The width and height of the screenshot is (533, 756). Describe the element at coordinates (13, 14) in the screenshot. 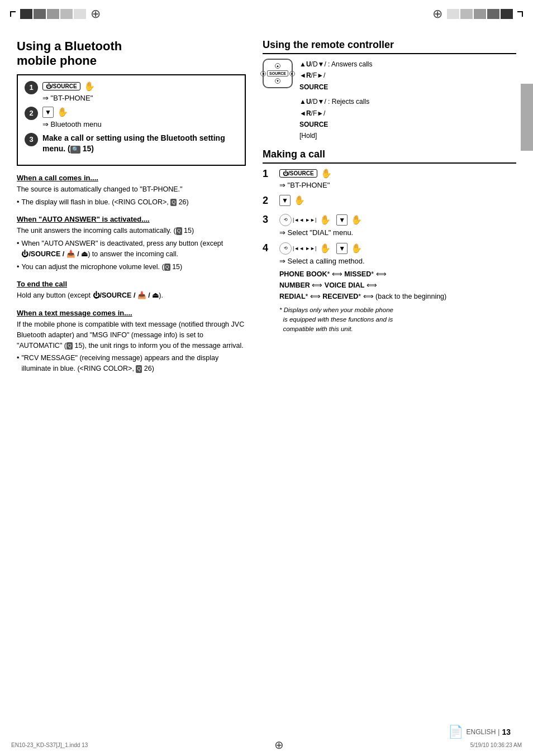

I see `corner-mark-tl` at that location.